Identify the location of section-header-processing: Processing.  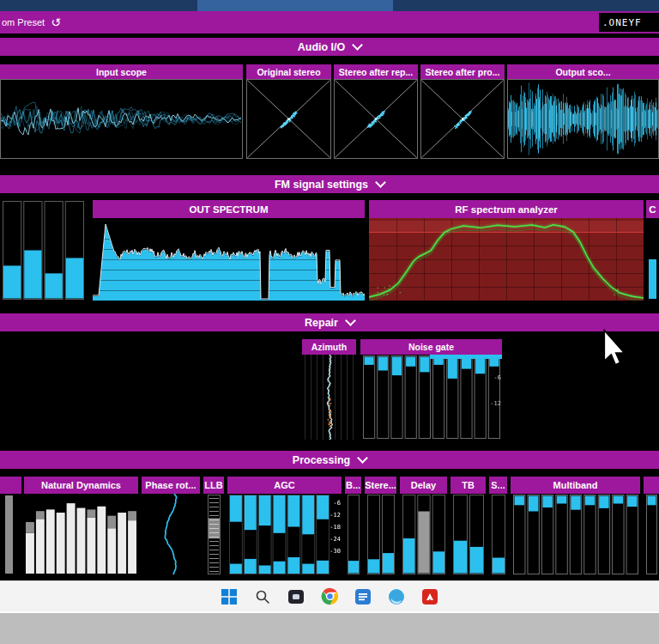
(330, 460).